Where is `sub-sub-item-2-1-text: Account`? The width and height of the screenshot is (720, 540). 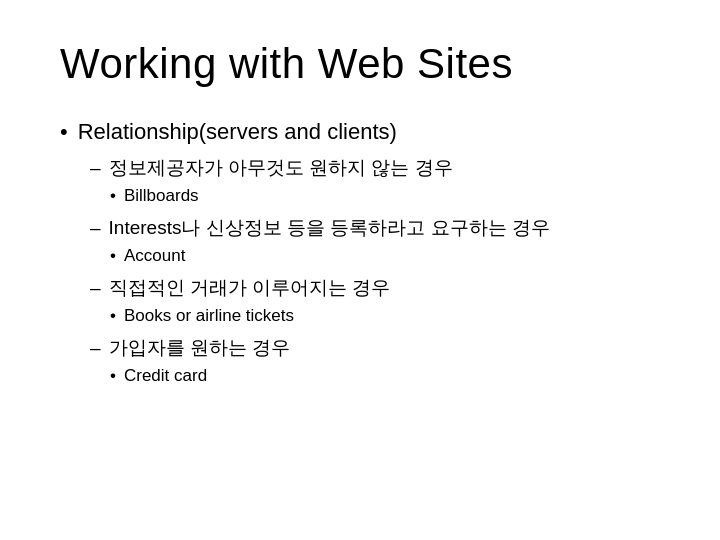 sub-sub-item-2-1-text: Account is located at coordinates (154, 256).